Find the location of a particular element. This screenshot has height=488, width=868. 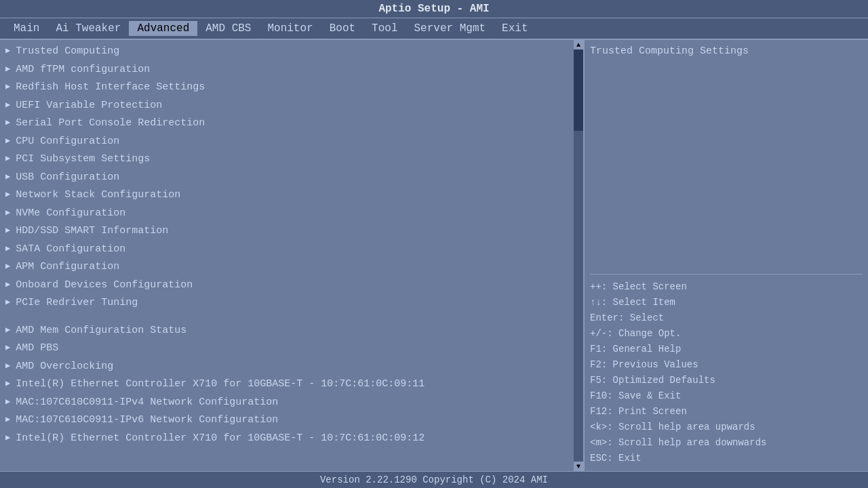

footer: Version 2.22.1290 Copyright (C) 2024 AMI is located at coordinates (434, 480).